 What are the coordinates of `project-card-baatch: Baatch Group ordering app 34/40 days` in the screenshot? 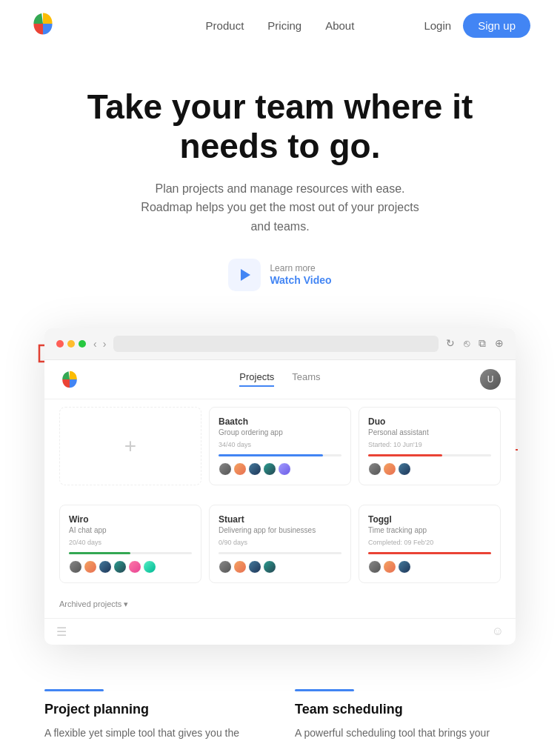 It's located at (280, 446).